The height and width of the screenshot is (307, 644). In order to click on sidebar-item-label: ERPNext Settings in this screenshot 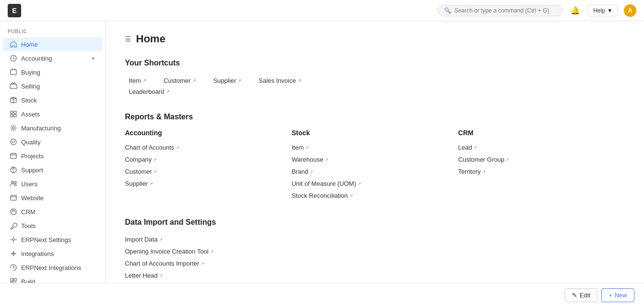, I will do `click(59, 240)`.